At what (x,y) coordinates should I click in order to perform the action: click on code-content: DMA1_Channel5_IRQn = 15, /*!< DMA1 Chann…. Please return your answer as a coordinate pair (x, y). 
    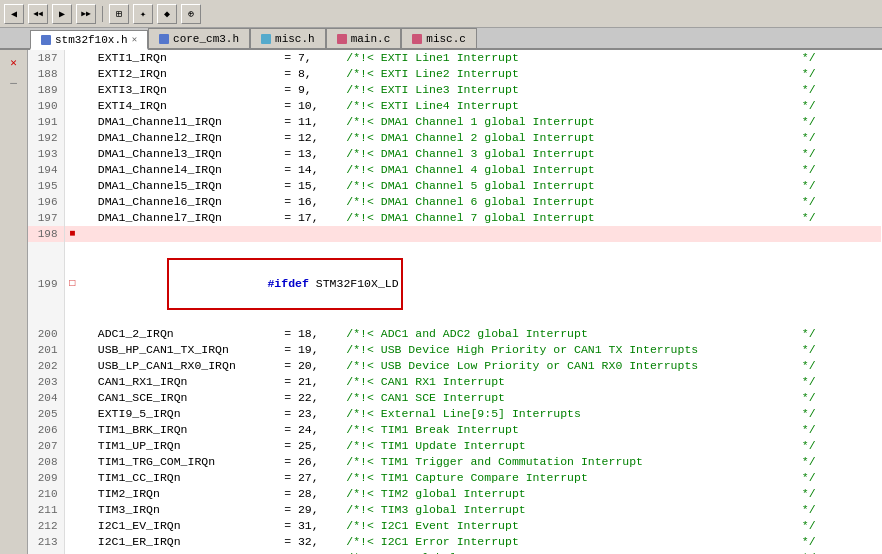
    Looking at the image, I should click on (480, 186).